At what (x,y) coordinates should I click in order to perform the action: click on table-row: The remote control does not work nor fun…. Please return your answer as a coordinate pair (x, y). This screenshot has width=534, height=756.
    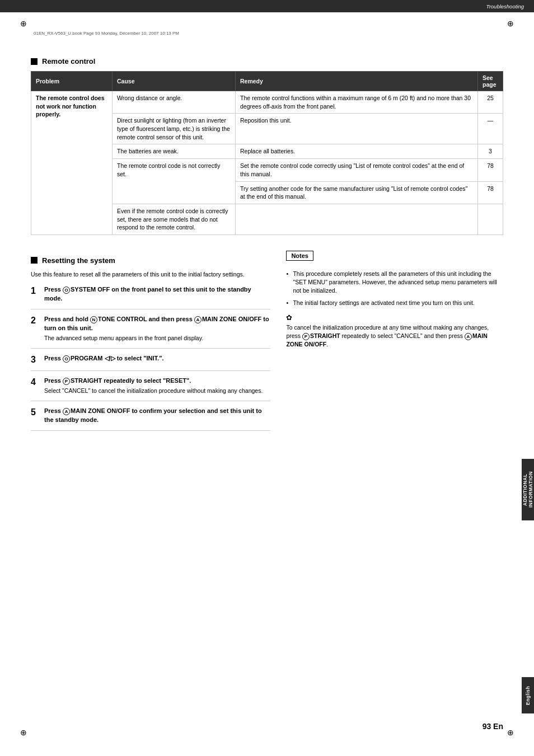
    Looking at the image, I should click on (268, 102).